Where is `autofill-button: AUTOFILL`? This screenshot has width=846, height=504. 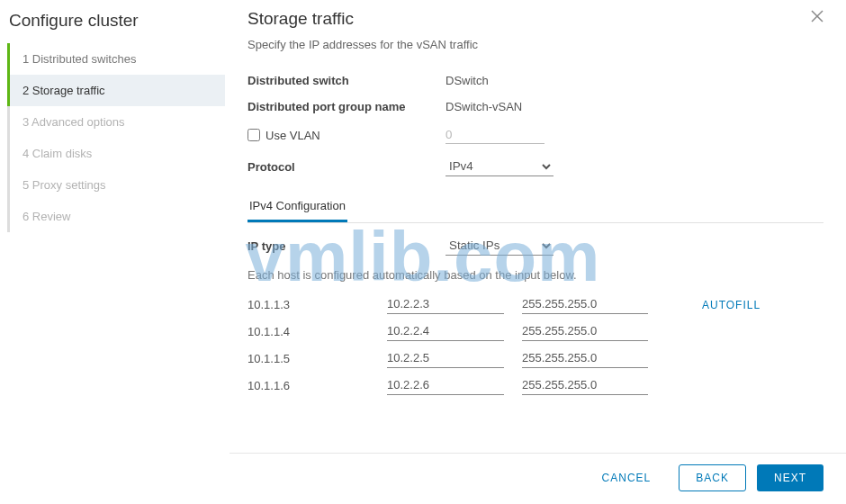
autofill-button: AUTOFILL is located at coordinates (718, 305).